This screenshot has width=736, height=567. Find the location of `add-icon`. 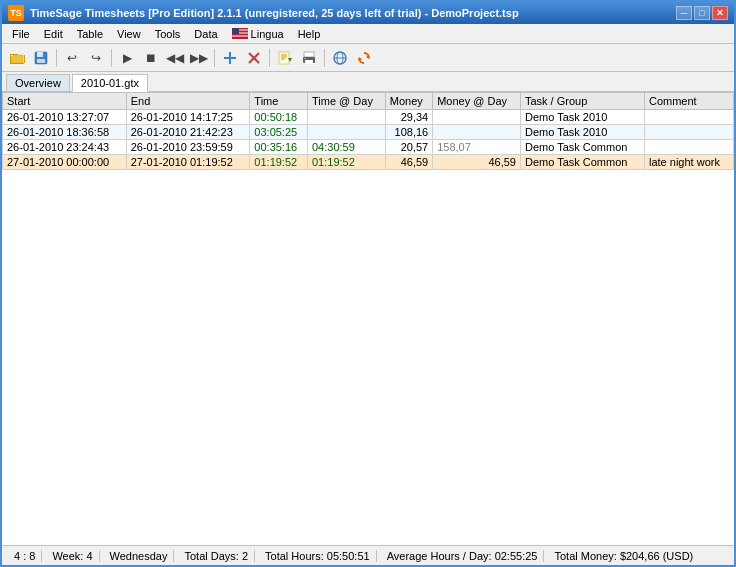

add-icon is located at coordinates (230, 58).